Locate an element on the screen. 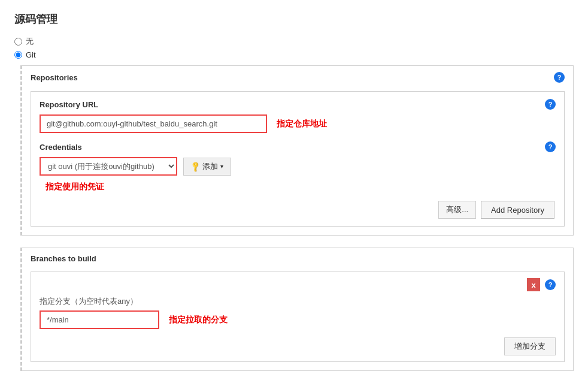 This screenshot has width=588, height=380. add-repository-button: Add Repository is located at coordinates (517, 210).